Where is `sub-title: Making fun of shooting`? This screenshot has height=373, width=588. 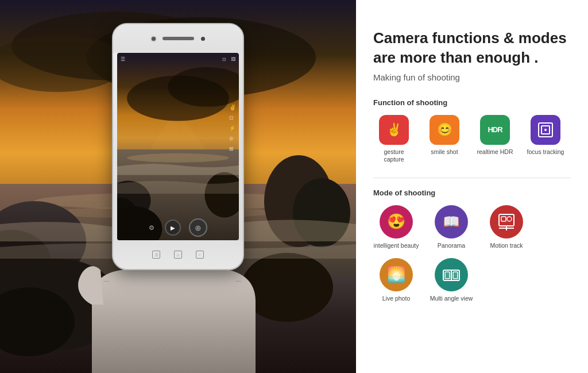
sub-title: Making fun of shooting is located at coordinates (472, 77).